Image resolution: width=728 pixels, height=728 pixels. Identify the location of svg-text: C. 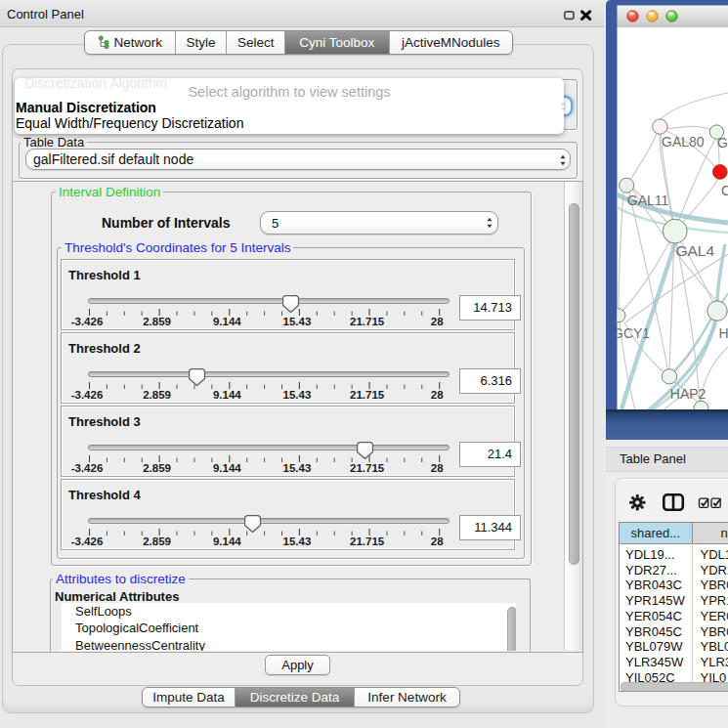
(725, 191).